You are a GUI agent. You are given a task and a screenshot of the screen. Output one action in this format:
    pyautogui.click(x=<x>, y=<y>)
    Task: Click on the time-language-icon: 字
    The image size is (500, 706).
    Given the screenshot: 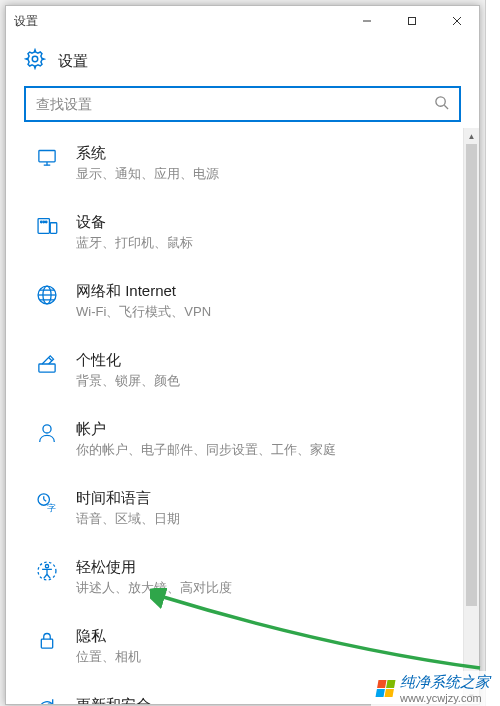 What is the action you would take?
    pyautogui.click(x=47, y=501)
    